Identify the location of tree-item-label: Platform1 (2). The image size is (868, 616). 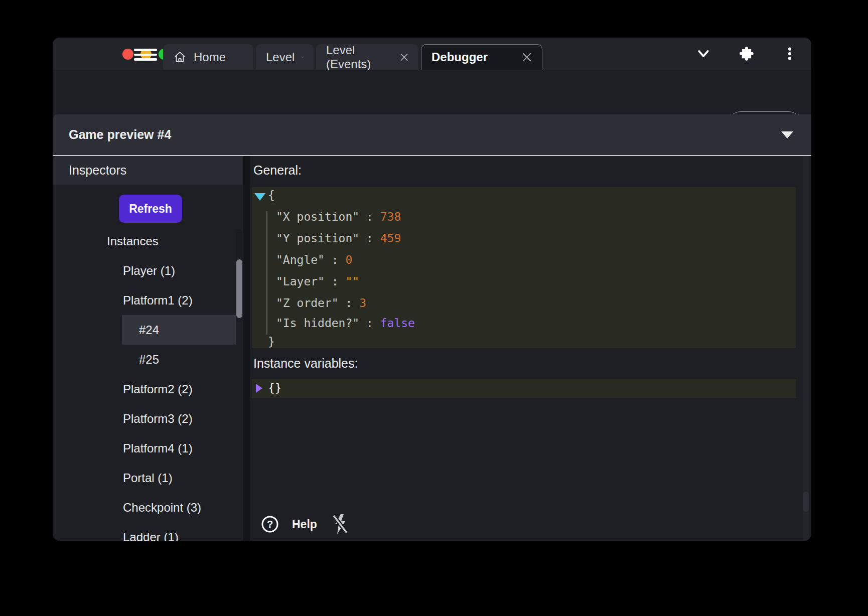
(158, 300).